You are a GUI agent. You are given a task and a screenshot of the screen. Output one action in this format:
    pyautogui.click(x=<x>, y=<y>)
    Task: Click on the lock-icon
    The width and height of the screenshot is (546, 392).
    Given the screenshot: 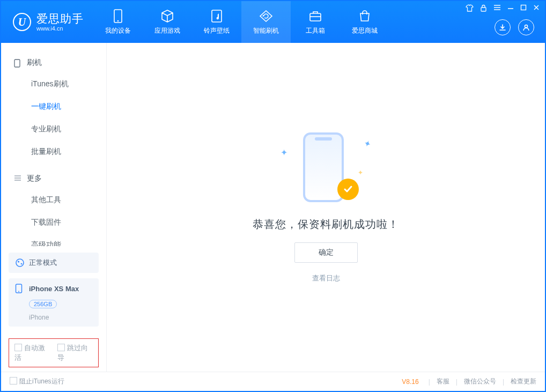 What is the action you would take?
    pyautogui.click(x=484, y=8)
    